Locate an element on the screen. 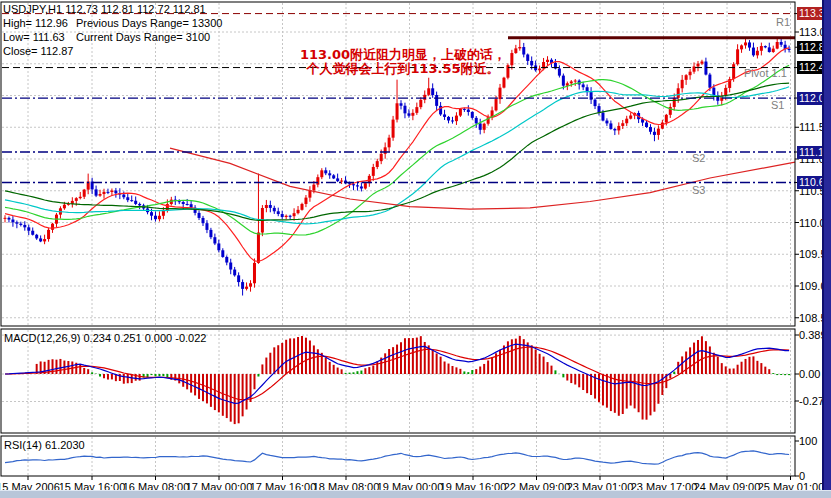 The image size is (831, 498). rsi-tick-label: 100 is located at coordinates (808, 441).